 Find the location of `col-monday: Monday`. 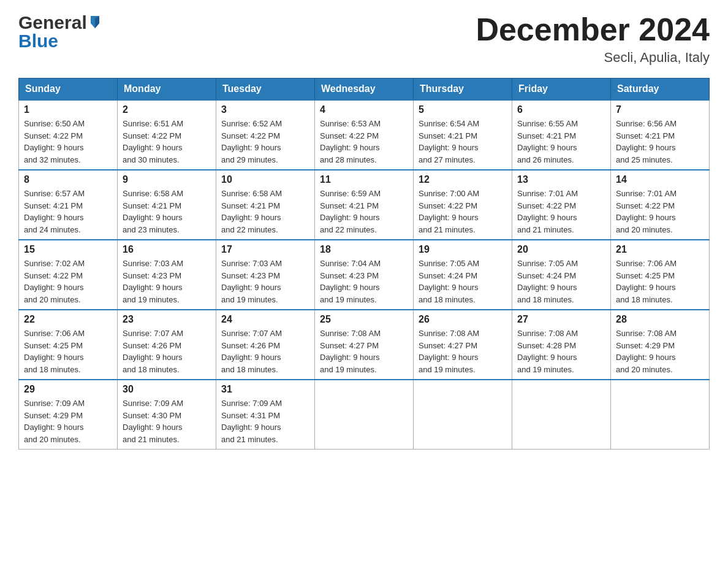

col-monday: Monday is located at coordinates (167, 90).